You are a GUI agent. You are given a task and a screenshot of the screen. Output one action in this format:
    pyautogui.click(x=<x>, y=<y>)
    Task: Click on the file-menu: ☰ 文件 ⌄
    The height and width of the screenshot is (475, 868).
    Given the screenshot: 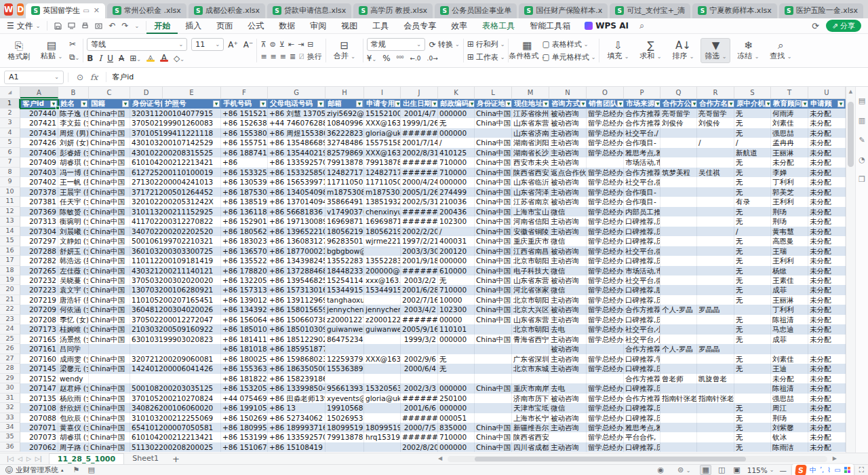 What is the action you would take?
    pyautogui.click(x=23, y=26)
    